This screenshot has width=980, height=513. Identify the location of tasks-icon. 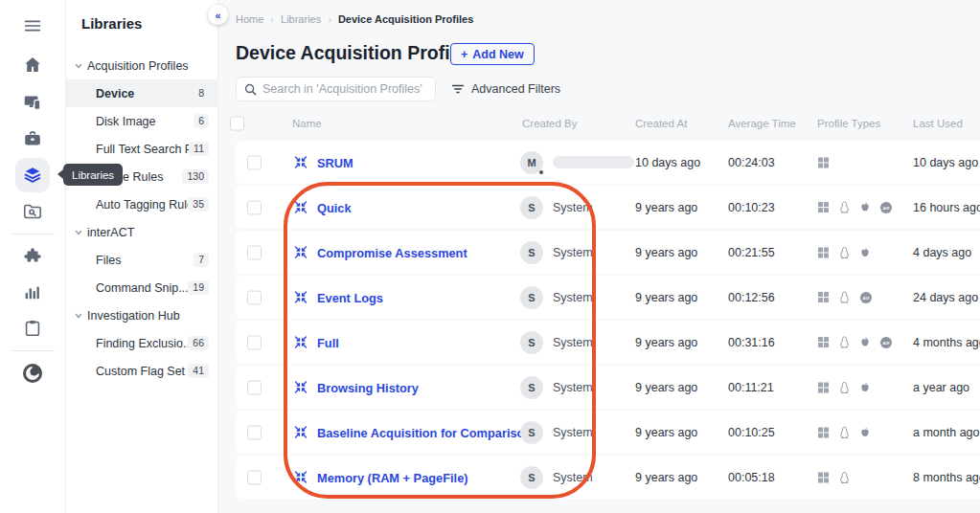
(33, 328).